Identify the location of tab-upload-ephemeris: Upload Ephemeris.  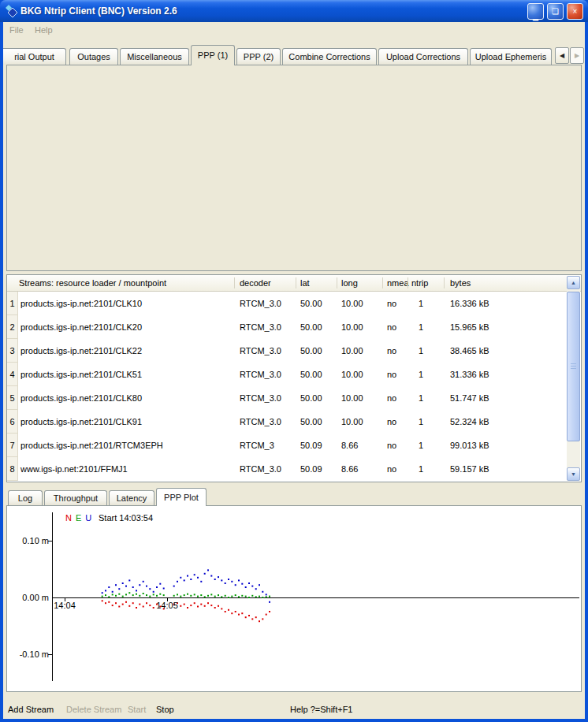
(511, 57).